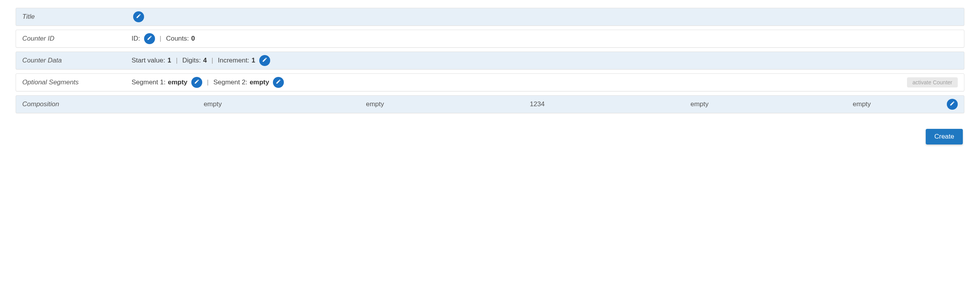 Image resolution: width=980 pixels, height=287 pixels. Describe the element at coordinates (197, 82) in the screenshot. I see `edit-segment1-button` at that location.